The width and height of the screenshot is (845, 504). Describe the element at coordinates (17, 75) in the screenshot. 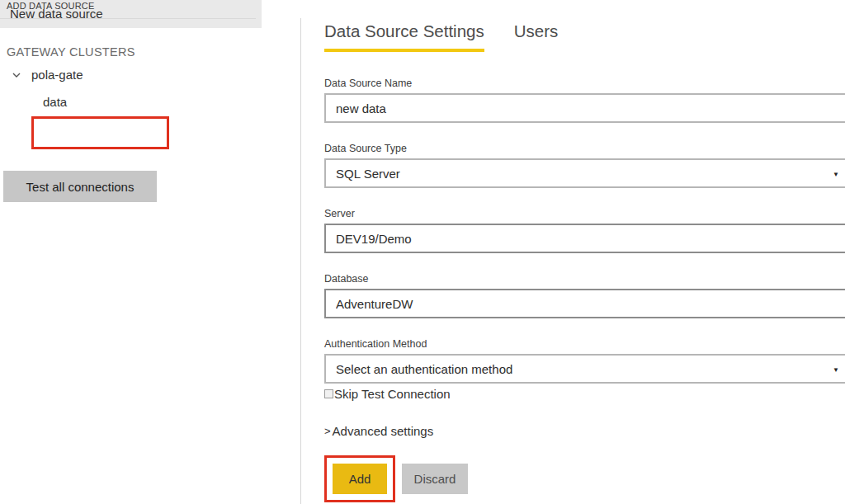

I see `chevron-down-icon` at that location.